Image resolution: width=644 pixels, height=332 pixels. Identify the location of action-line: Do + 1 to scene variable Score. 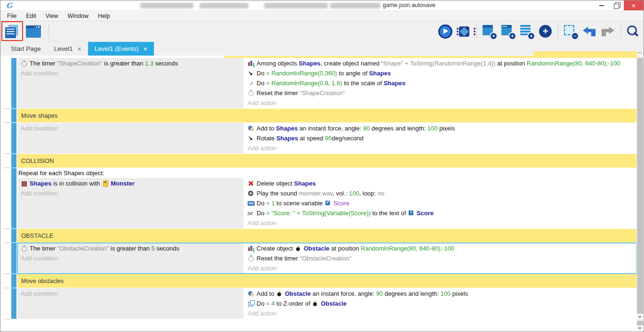
(441, 203).